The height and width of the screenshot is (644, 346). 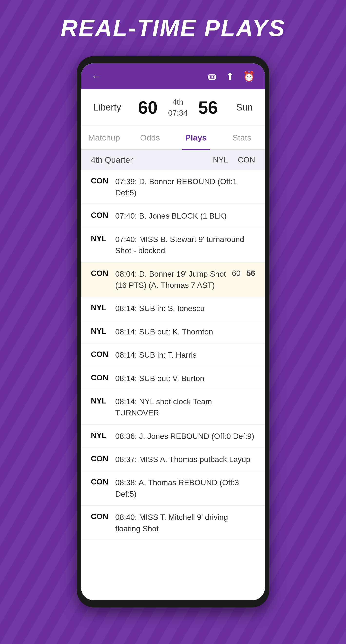 What do you see at coordinates (231, 76) in the screenshot?
I see `top-bar-right: 🎟 ⬆ ⏰` at bounding box center [231, 76].